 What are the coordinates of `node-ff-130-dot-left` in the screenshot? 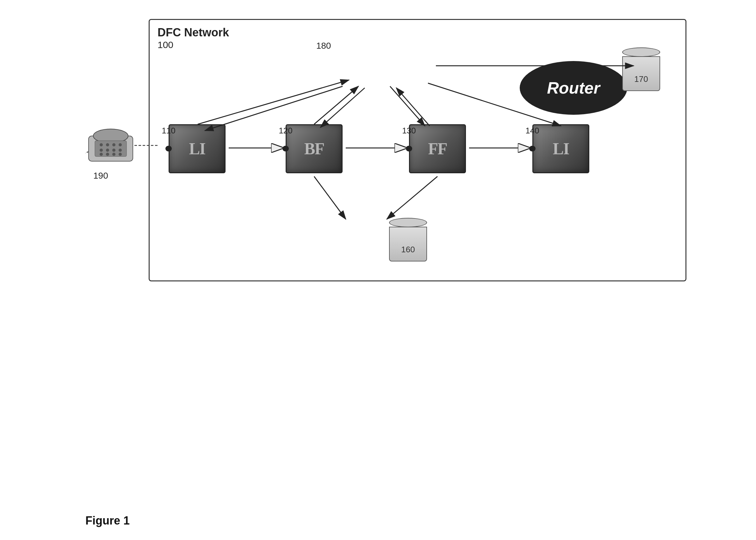 It's located at (408, 148).